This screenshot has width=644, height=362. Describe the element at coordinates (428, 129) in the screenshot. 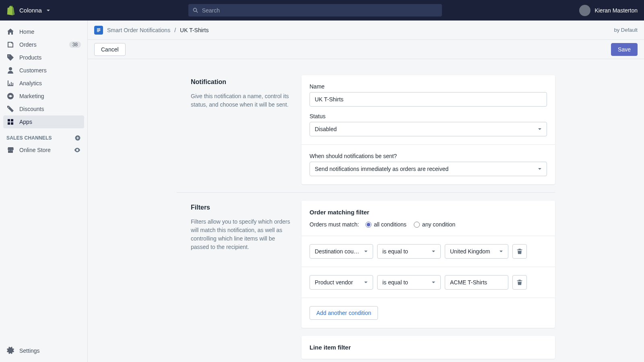

I see `status-select: Disabled` at that location.